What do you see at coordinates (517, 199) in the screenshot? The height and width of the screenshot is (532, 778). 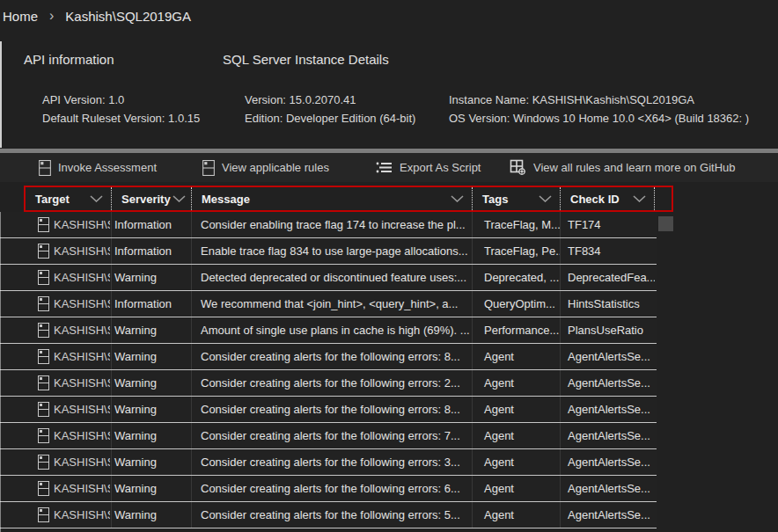 I see `column-header-tags: Tags` at bounding box center [517, 199].